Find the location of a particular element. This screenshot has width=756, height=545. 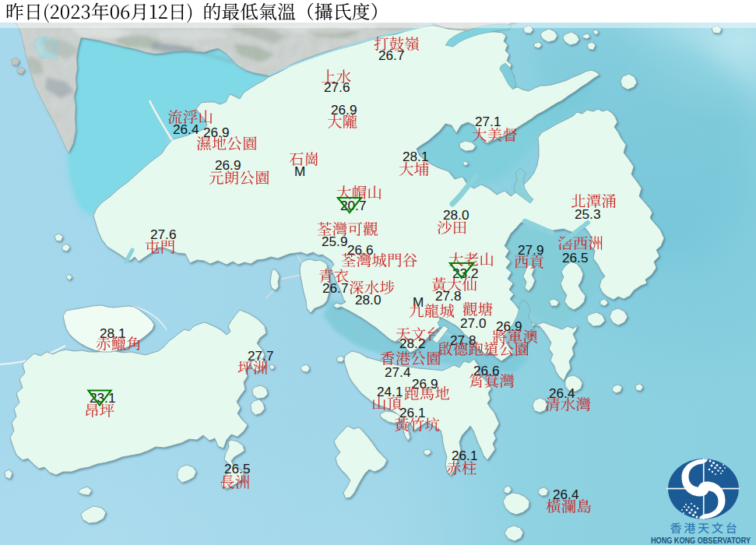

svg-text: 26.7 is located at coordinates (335, 288).